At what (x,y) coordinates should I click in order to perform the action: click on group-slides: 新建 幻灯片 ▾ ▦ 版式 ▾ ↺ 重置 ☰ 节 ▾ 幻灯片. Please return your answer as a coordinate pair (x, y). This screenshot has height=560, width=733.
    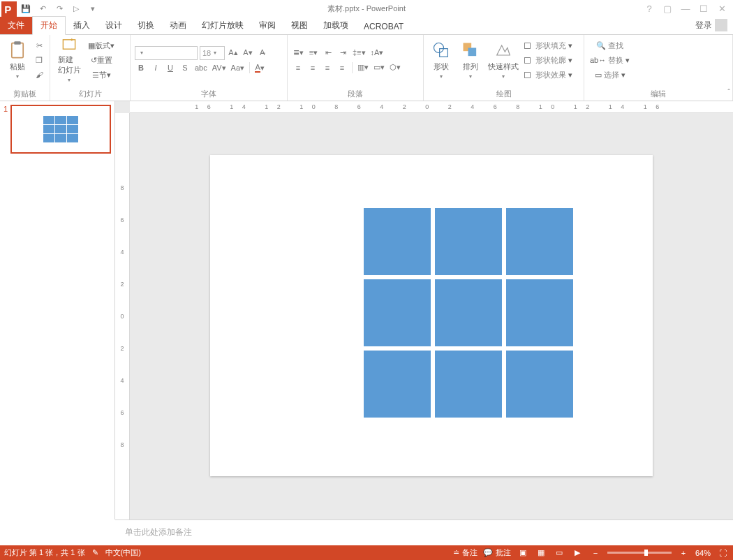
    Looking at the image, I should click on (91, 68).